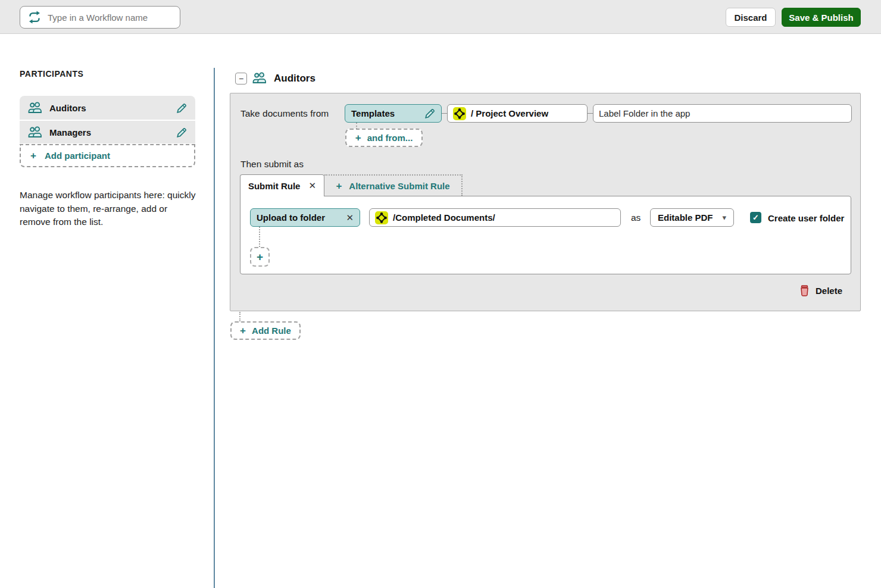  I want to click on participant-row-auditors: Auditors, so click(107, 108).